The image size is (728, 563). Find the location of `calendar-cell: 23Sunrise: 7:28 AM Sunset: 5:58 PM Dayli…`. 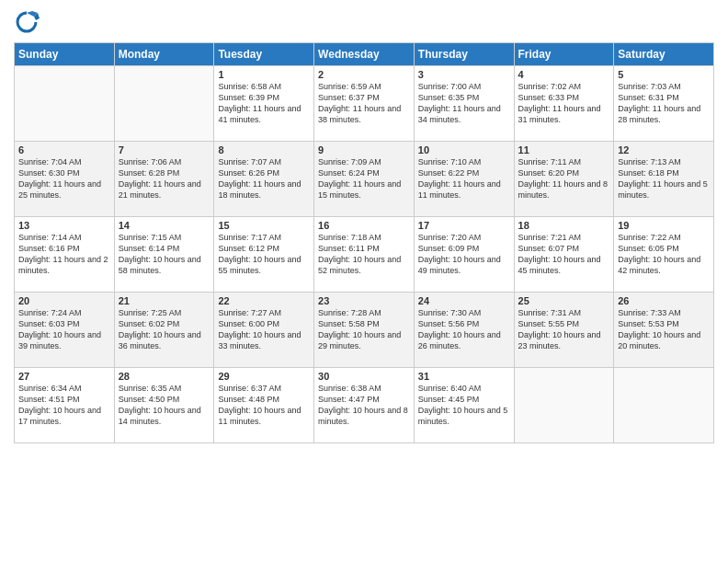

calendar-cell: 23Sunrise: 7:28 AM Sunset: 5:58 PM Dayli… is located at coordinates (364, 330).